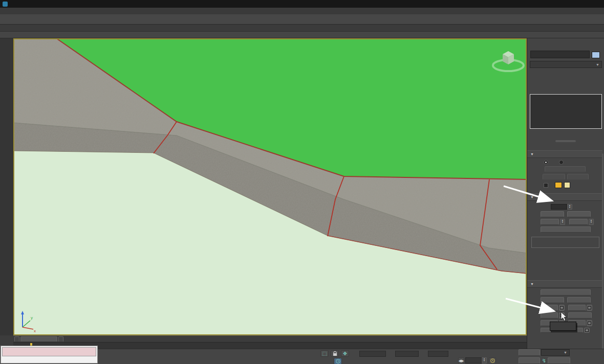 The width and height of the screenshot is (604, 364). Describe the element at coordinates (484, 360) in the screenshot. I see `frame-spinner: ▲▼` at that location.